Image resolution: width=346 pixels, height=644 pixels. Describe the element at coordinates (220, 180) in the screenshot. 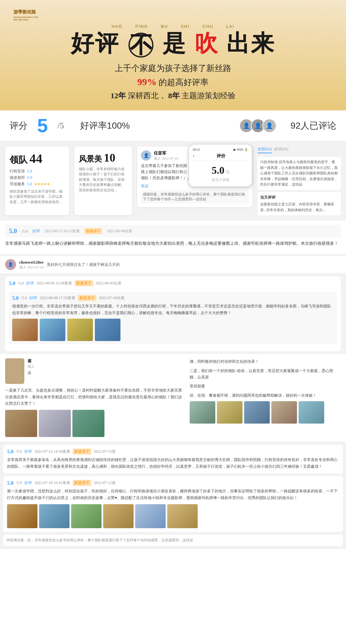

I see `phone-no-rating: 暂无子评级` at that location.